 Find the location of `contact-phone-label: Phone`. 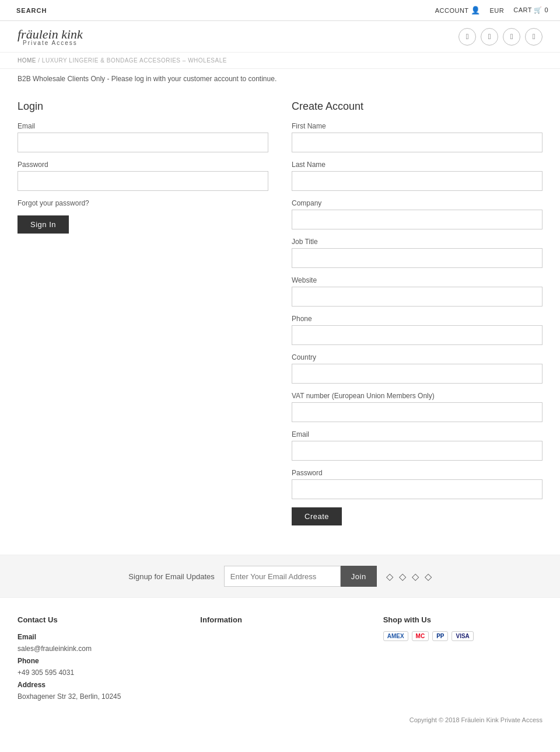

contact-phone-label: Phone is located at coordinates (28, 661).